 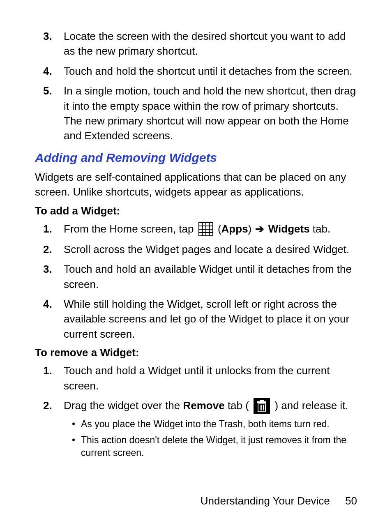 What do you see at coordinates (200, 319) in the screenshot?
I see `list-item: 4. While still holding the Widget, scrol…` at bounding box center [200, 319].